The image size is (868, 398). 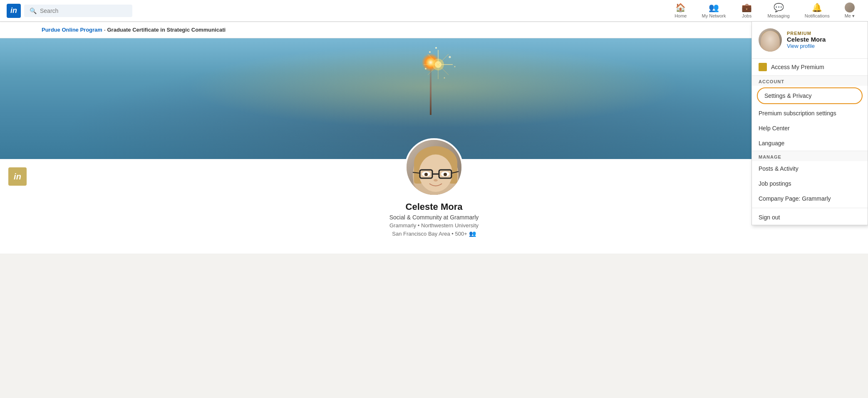 What do you see at coordinates (779, 11) in the screenshot?
I see `nav-item-messaging: 💬 Messaging` at bounding box center [779, 11].